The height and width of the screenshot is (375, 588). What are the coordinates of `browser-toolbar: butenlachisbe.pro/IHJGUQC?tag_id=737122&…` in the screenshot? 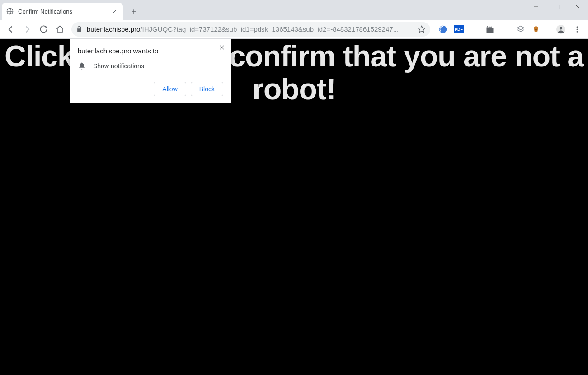 It's located at (294, 29).